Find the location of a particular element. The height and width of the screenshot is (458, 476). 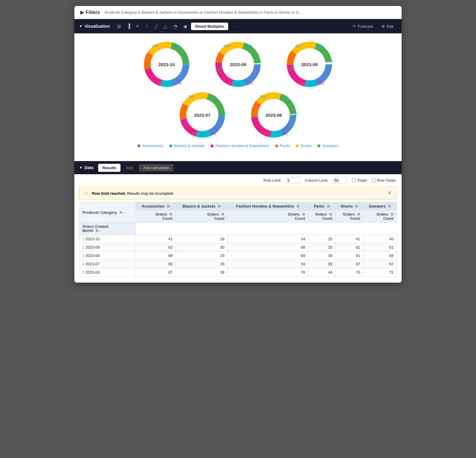

area-chart-icon: △ is located at coordinates (165, 26).